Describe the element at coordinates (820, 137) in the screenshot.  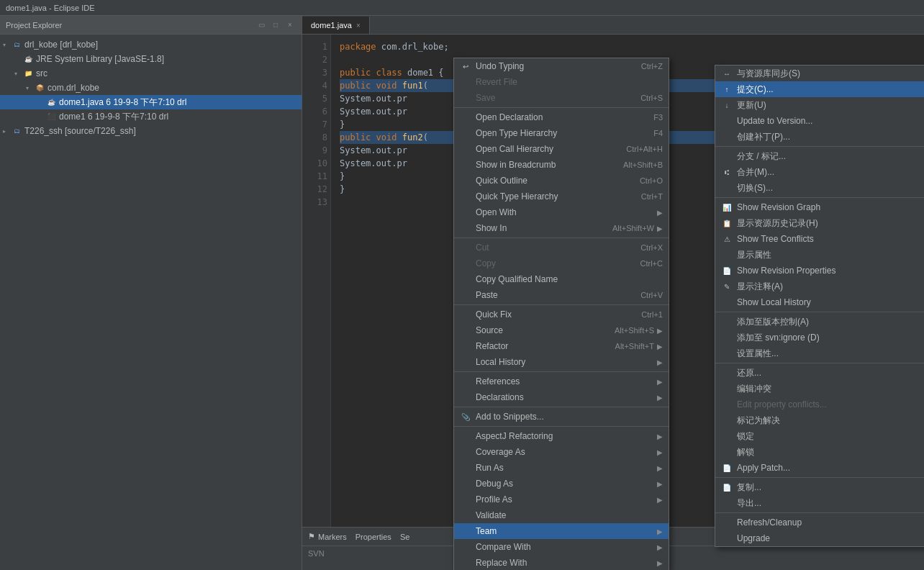
I see `menu-item-create-patch: 创建补丁(P)...` at that location.